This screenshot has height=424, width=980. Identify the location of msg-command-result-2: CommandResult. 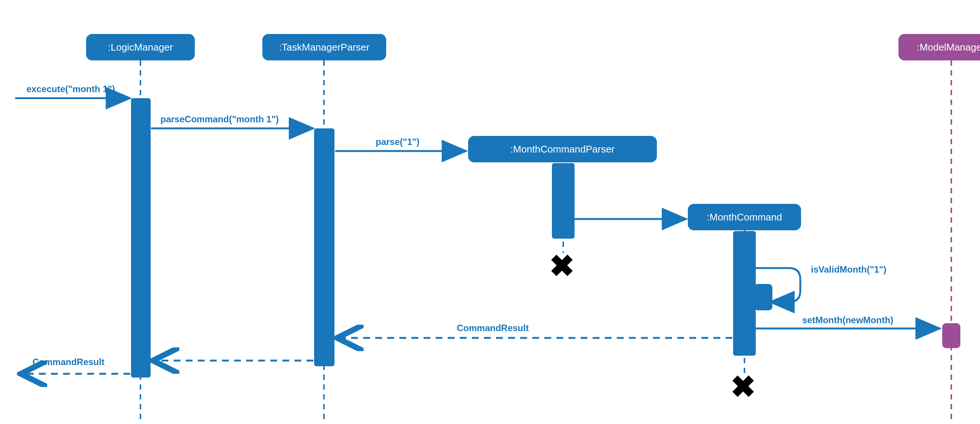
(68, 362).